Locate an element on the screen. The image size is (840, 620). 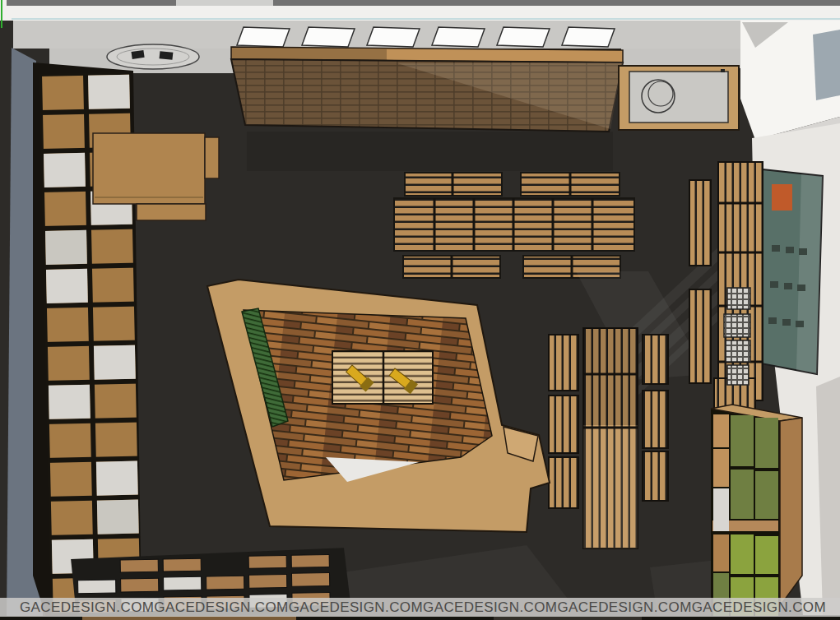
platform-display-table is located at coordinates (383, 377).